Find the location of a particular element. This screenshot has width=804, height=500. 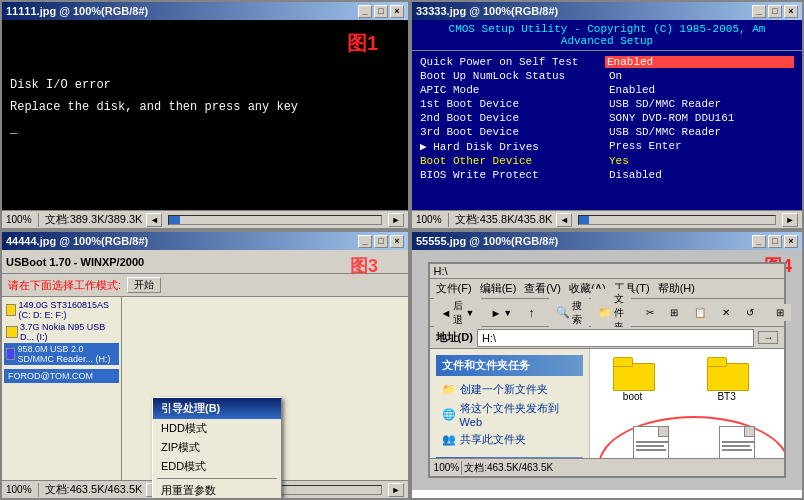

boot-folder-name: boot is located at coordinates (632, 396).